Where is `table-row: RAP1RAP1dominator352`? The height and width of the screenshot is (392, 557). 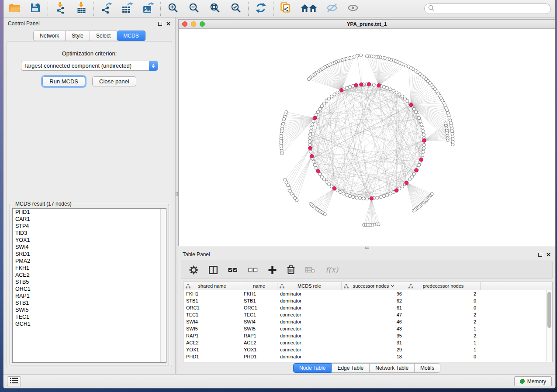
table-row: RAP1RAP1dominator352 is located at coordinates (368, 336).